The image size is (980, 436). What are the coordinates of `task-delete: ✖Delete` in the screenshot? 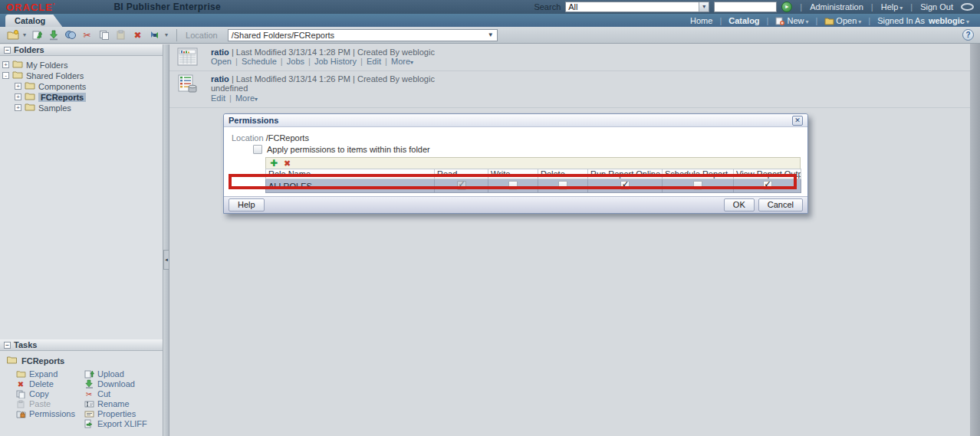 It's located at (49, 384).